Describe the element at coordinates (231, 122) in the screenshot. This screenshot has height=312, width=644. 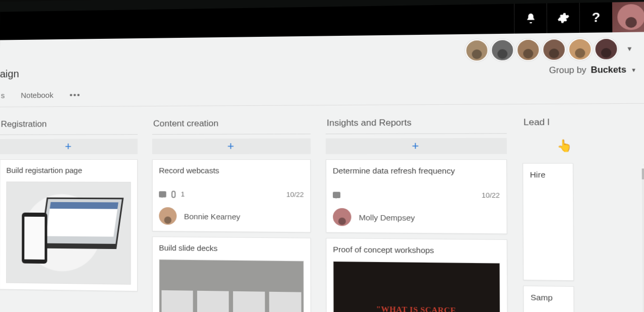
I see `bucket-title: Content creation` at that location.